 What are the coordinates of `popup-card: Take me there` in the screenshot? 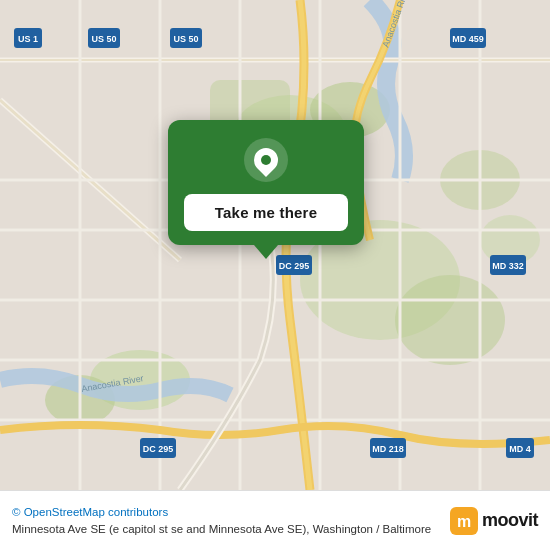 It's located at (266, 182).